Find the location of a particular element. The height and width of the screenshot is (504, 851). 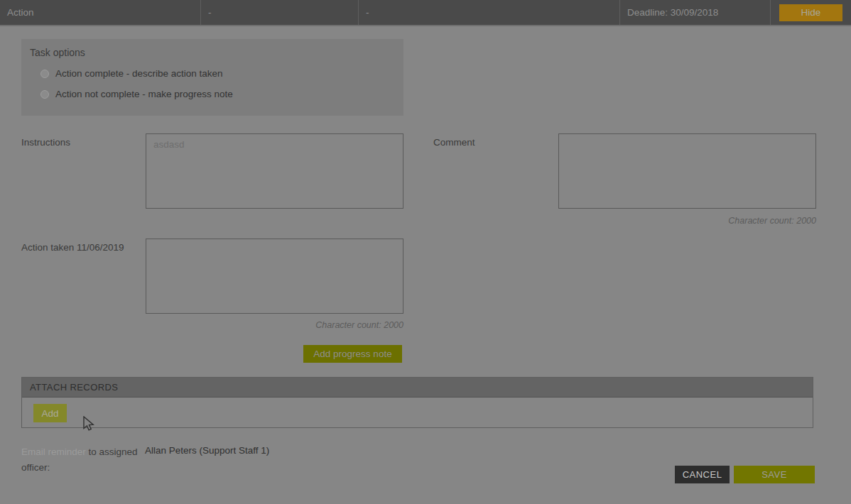

comment-textarea is located at coordinates (688, 171).